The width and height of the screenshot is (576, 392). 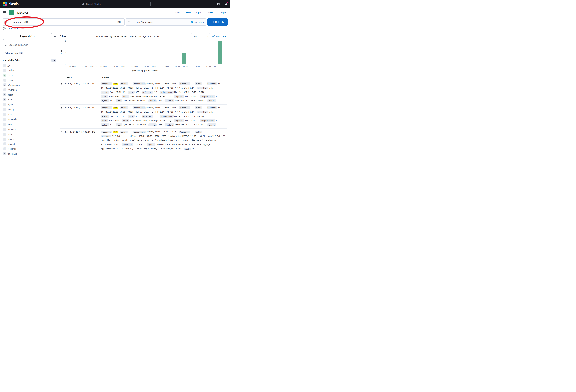 I want to click on available-fields-toggle: ▾ Available fields 20, so click(x=29, y=60).